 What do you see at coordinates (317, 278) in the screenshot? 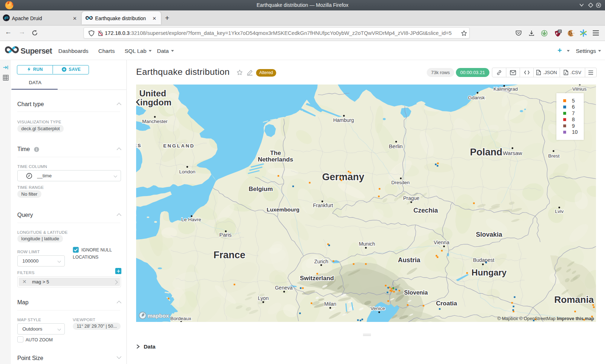
I see `svg-text: Switzerland` at bounding box center [317, 278].